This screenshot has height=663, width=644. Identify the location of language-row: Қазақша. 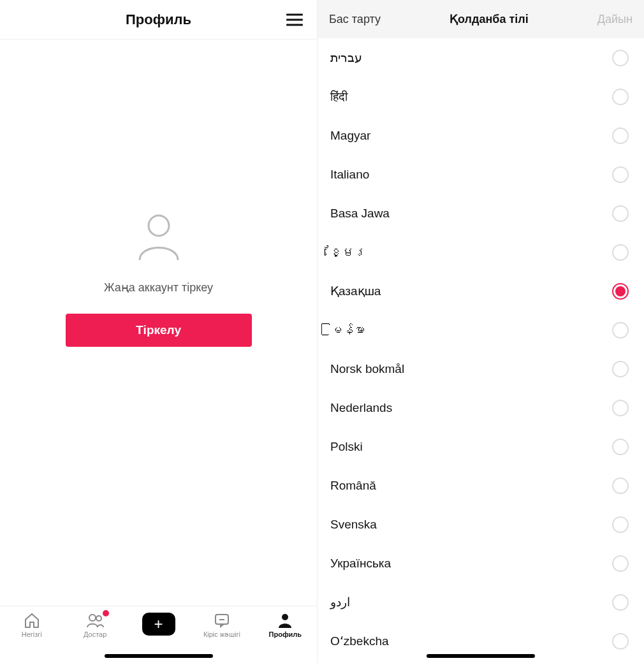
(481, 291).